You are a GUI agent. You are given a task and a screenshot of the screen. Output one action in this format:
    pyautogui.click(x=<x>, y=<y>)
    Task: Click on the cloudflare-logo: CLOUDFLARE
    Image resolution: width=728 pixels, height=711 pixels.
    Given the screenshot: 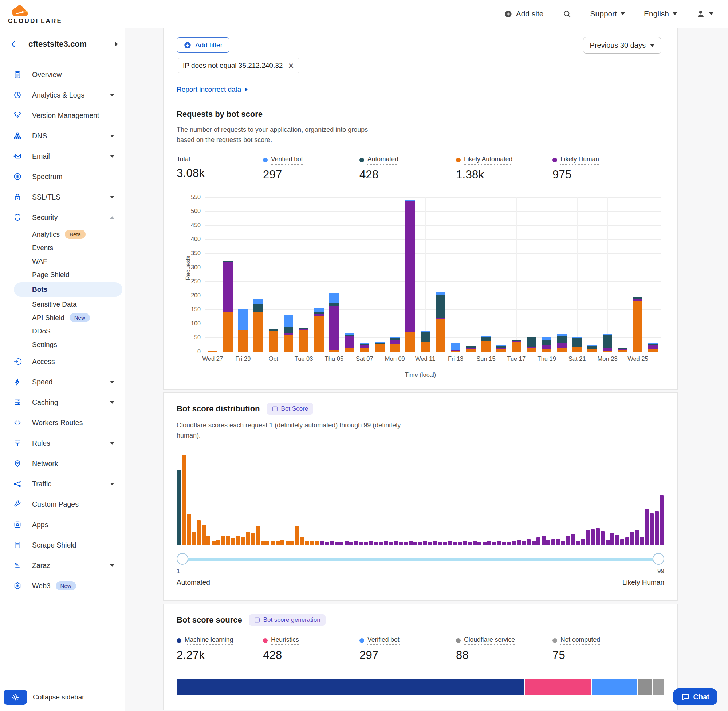 What is the action you would take?
    pyautogui.click(x=35, y=14)
    